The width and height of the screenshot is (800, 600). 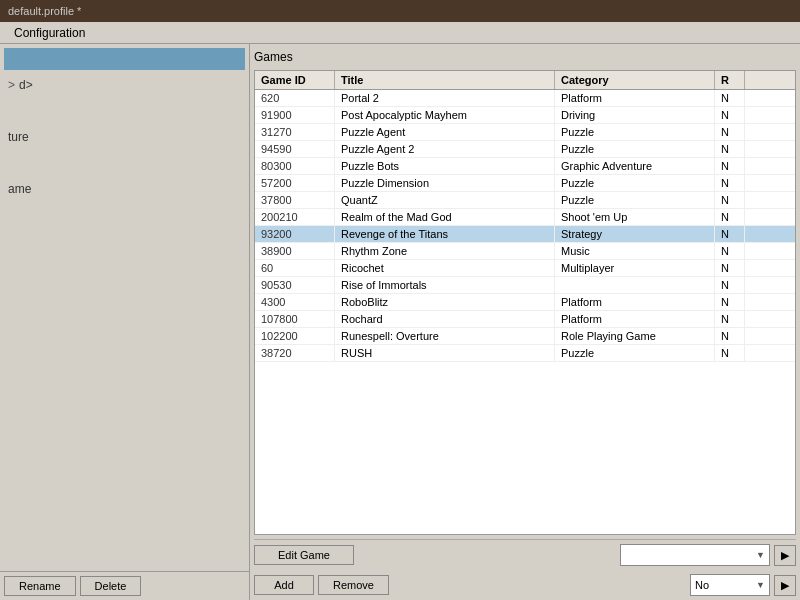 What do you see at coordinates (525, 252) in the screenshot?
I see `table-row: 38900 Rhythm Zone Music N` at bounding box center [525, 252].